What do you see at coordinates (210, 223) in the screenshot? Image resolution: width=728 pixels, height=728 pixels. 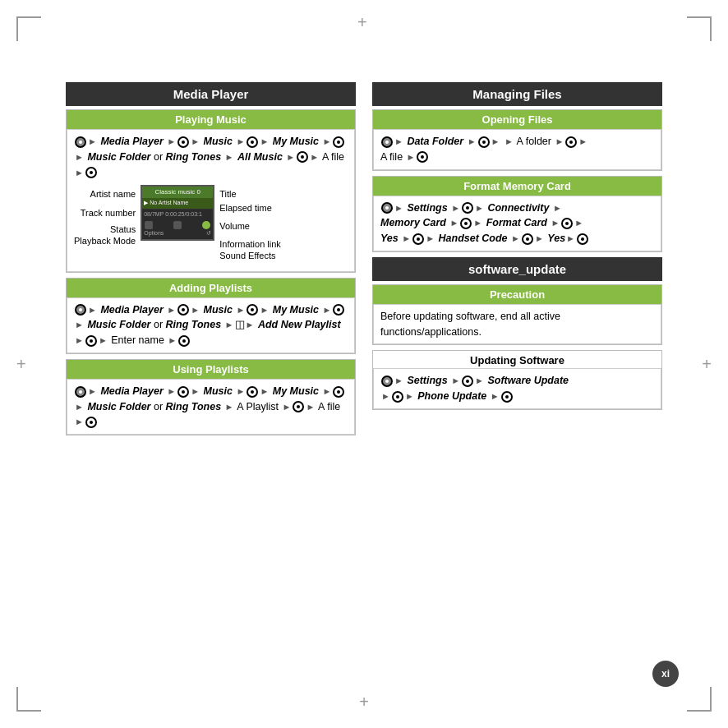 I see `screen-diagram: Artist name Track number Status Playback…` at bounding box center [210, 223].